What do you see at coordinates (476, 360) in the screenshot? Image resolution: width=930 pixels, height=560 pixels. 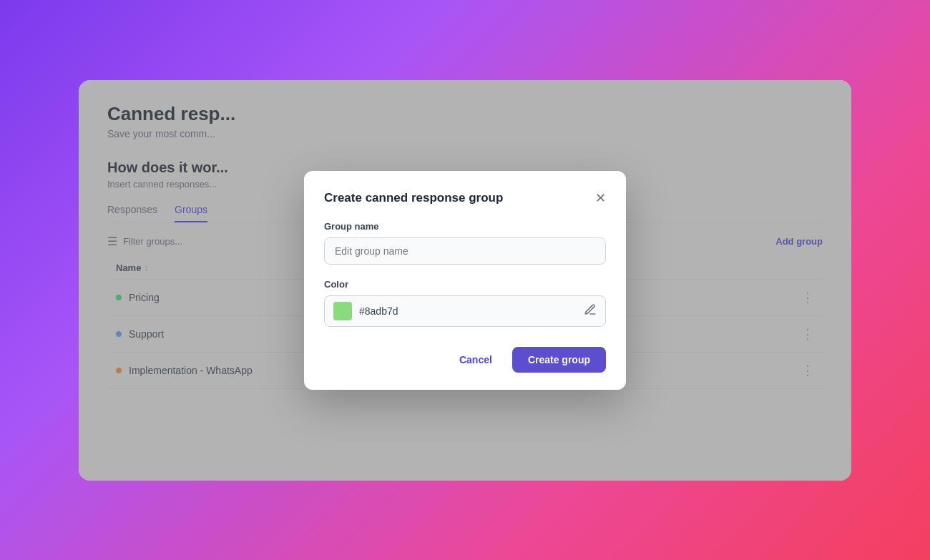 I see `cancel-button: Cancel` at bounding box center [476, 360].